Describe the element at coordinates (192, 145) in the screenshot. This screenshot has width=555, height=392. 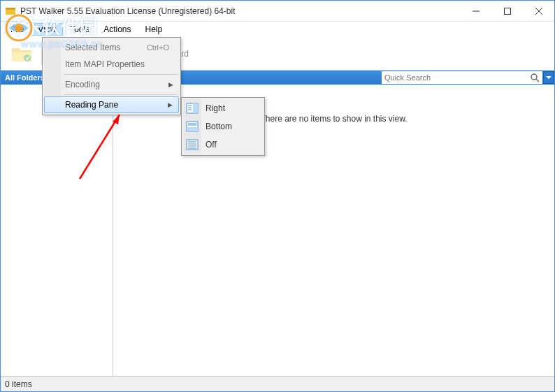
I see `pane-off-icon` at that location.